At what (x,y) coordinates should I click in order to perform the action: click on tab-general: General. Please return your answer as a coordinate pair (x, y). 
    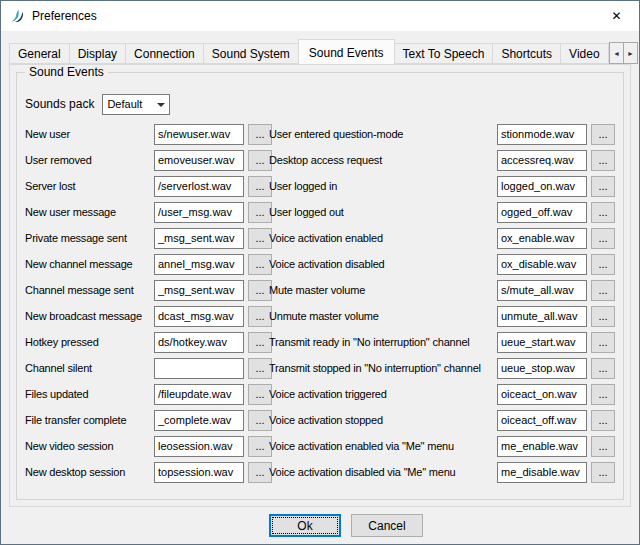
    Looking at the image, I should click on (40, 54).